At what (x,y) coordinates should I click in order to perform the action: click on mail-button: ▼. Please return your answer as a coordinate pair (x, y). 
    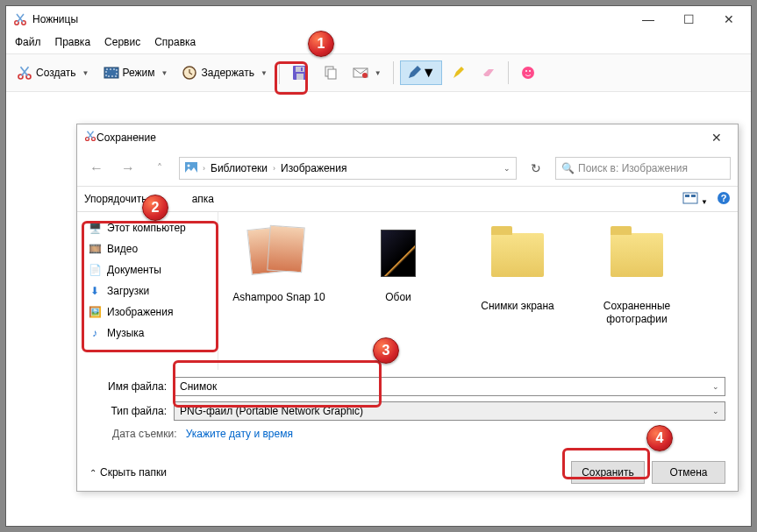
    Looking at the image, I should click on (367, 73).